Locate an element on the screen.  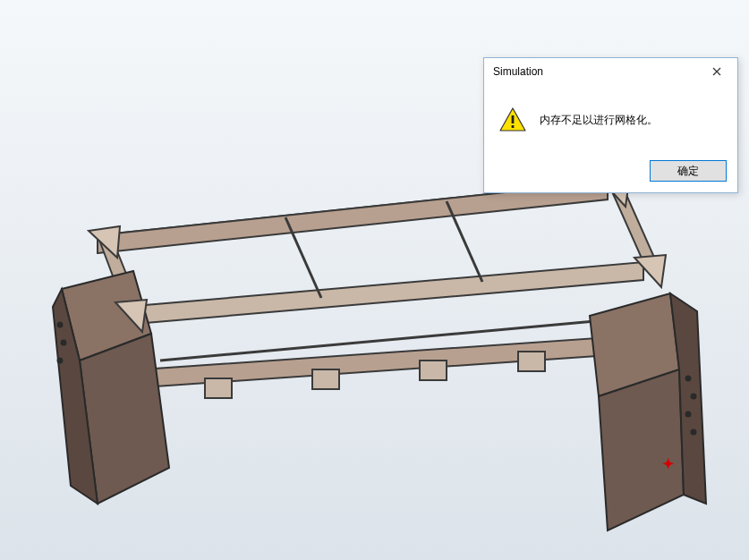
dialog-body: 内存不足以进行网格化。 is located at coordinates (610, 118).